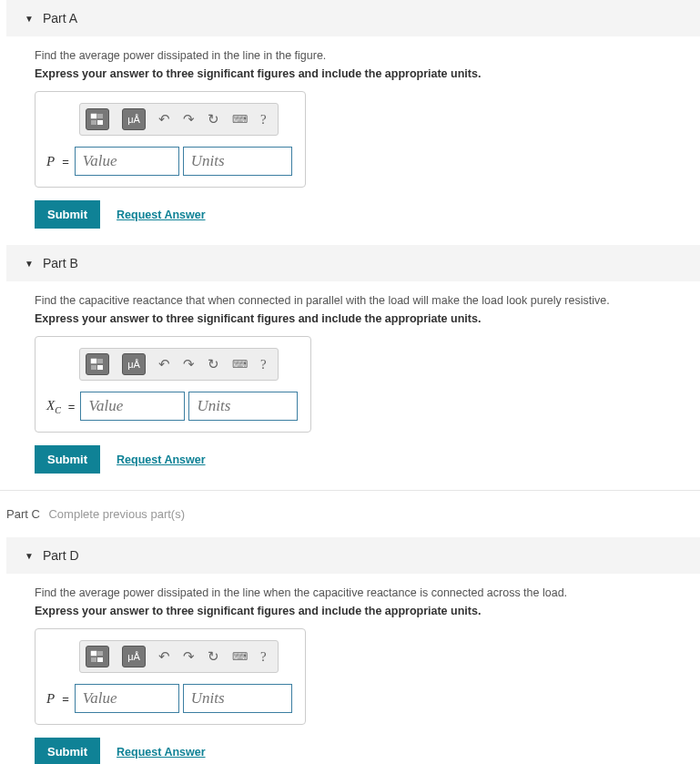 This screenshot has height=764, width=700. What do you see at coordinates (368, 611) in the screenshot?
I see `part-d-instruction: Express your answer to three significant…` at bounding box center [368, 611].